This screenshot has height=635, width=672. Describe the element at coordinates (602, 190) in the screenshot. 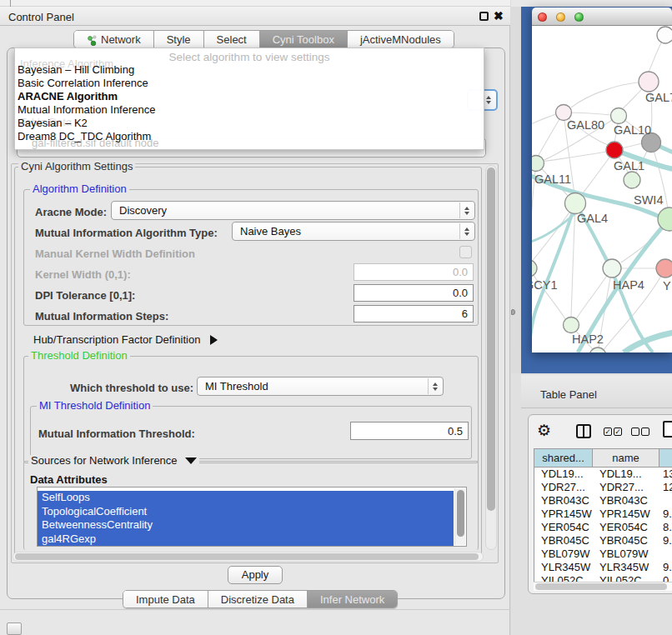

I see `network-nodes` at that location.